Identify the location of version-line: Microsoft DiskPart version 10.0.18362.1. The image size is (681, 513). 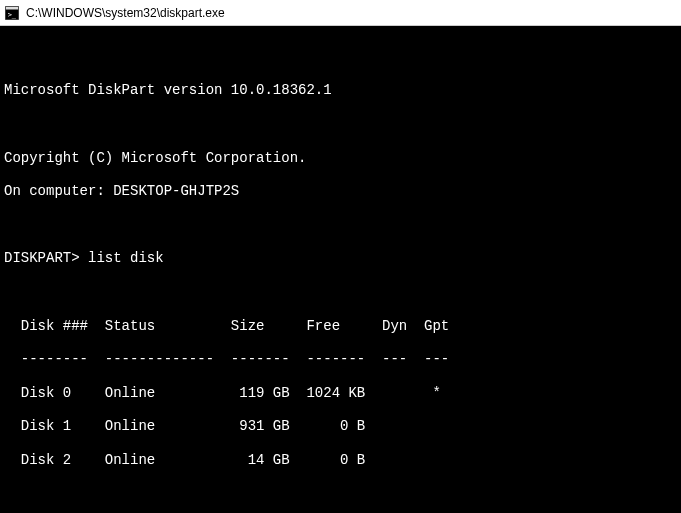
(340, 90).